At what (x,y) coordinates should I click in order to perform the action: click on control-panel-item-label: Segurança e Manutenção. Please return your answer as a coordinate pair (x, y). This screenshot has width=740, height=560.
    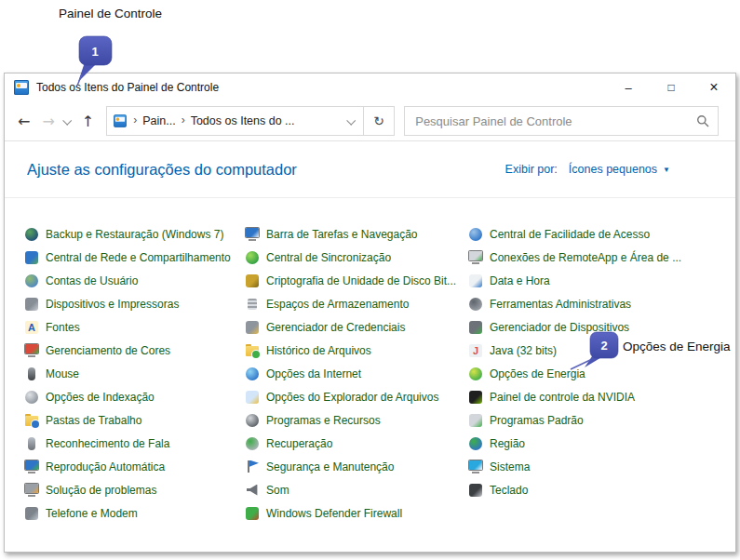
    Looking at the image, I should click on (330, 467).